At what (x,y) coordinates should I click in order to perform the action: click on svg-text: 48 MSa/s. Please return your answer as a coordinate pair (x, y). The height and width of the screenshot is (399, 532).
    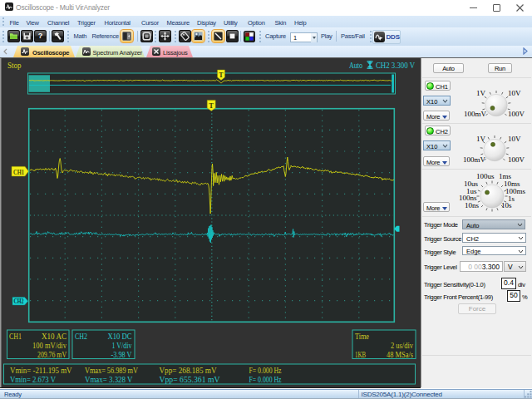
    Looking at the image, I should click on (400, 355).